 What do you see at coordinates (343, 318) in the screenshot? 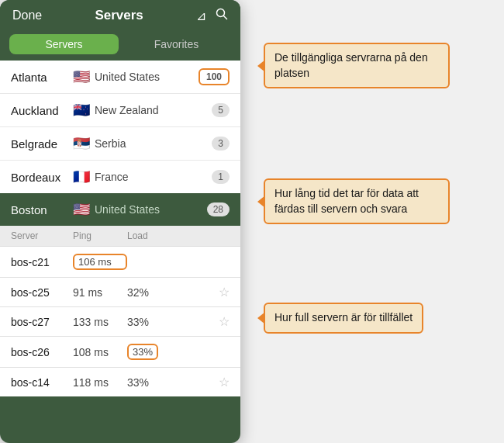
I see `annotation-3: Hur full servern är för tillfället` at bounding box center [343, 318].